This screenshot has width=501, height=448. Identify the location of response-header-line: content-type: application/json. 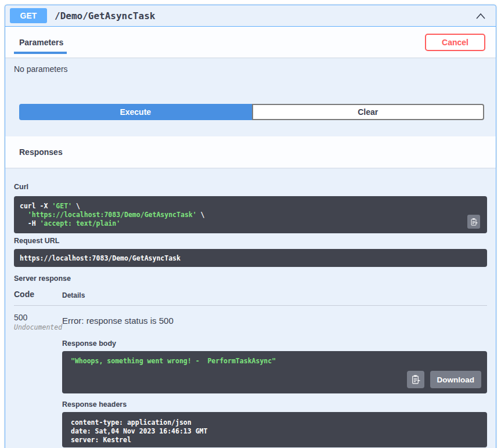
(275, 422).